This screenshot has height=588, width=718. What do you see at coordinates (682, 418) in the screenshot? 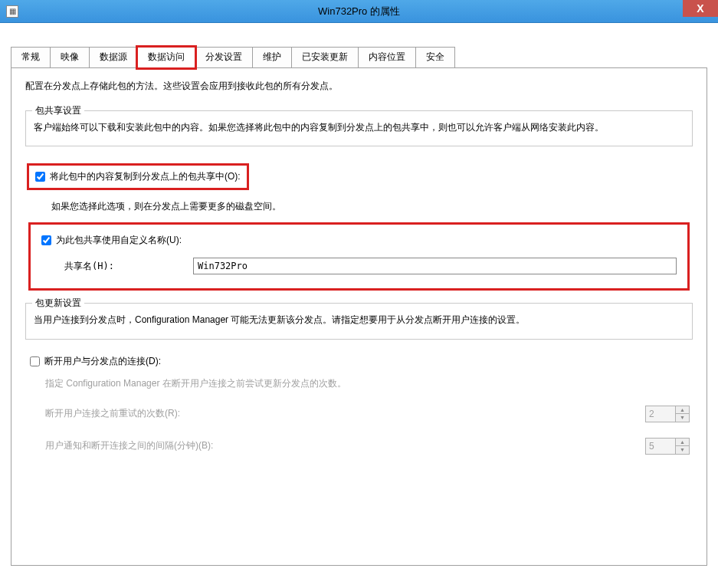
I see `retry-count-down: ▼` at bounding box center [682, 418].